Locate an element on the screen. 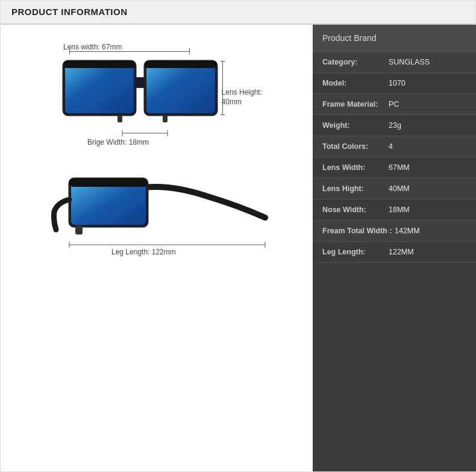  spec-value-lens-height: 40MM is located at coordinates (399, 189).